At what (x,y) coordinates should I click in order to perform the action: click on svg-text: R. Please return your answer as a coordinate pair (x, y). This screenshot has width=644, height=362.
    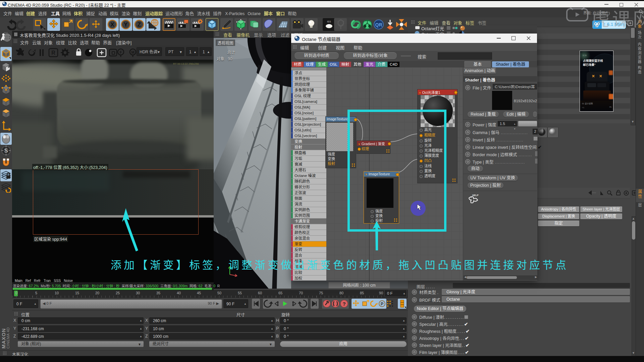
    Looking at the image, I should click on (53, 53).